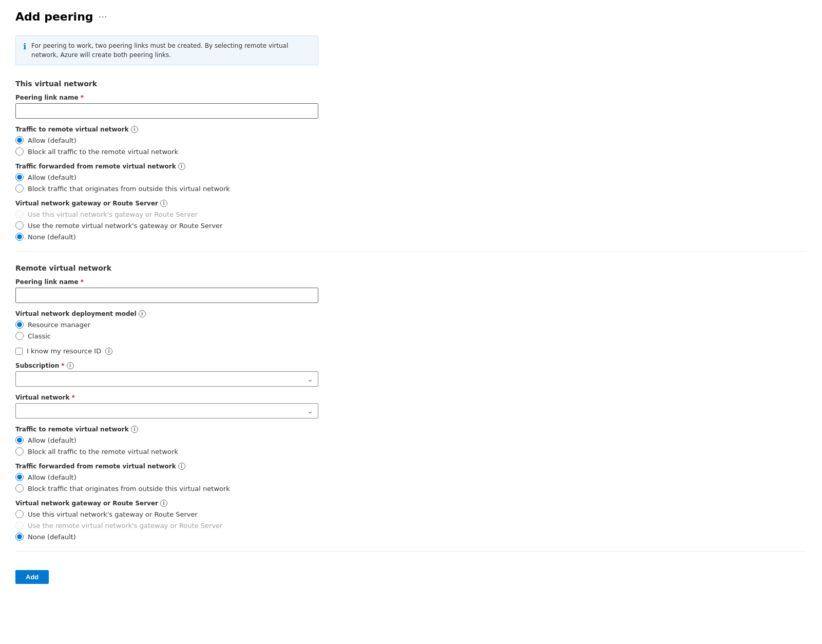 The width and height of the screenshot is (822, 644). Describe the element at coordinates (411, 525) in the screenshot. I see `remote-vnet-gateway-use-remote-option: Use the remote virtual network's gateway…` at that location.